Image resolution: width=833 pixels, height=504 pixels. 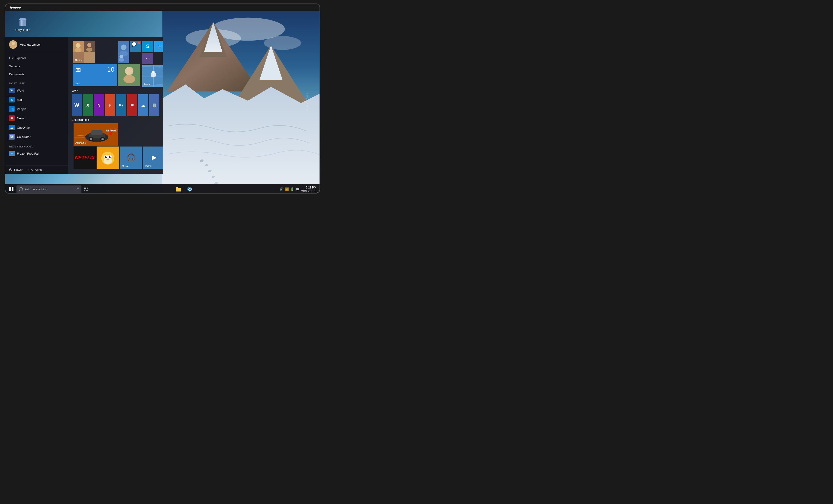 I want to click on mic-icon: 🎤, so click(x=77, y=189).